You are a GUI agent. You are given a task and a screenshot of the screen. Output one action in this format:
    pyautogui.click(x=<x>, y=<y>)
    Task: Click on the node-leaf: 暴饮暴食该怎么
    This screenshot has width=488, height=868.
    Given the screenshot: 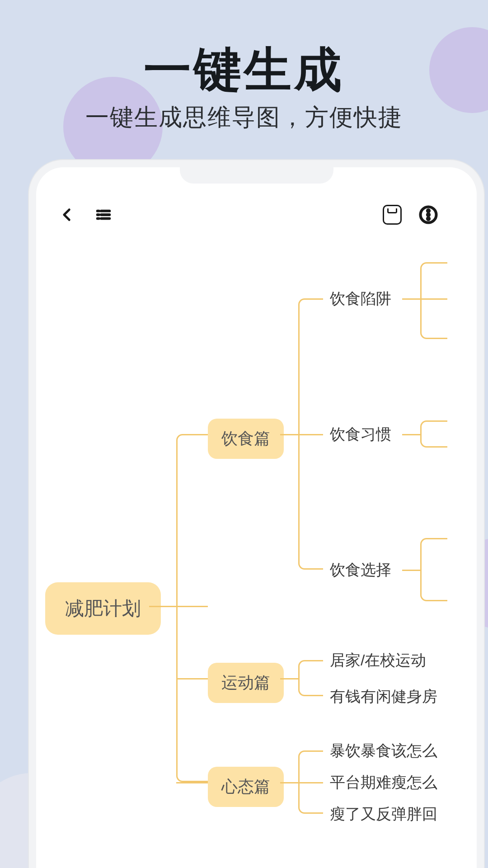 What is the action you would take?
    pyautogui.click(x=384, y=751)
    